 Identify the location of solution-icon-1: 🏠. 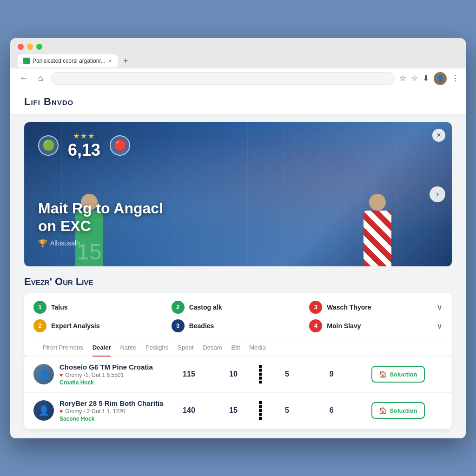
(383, 410).